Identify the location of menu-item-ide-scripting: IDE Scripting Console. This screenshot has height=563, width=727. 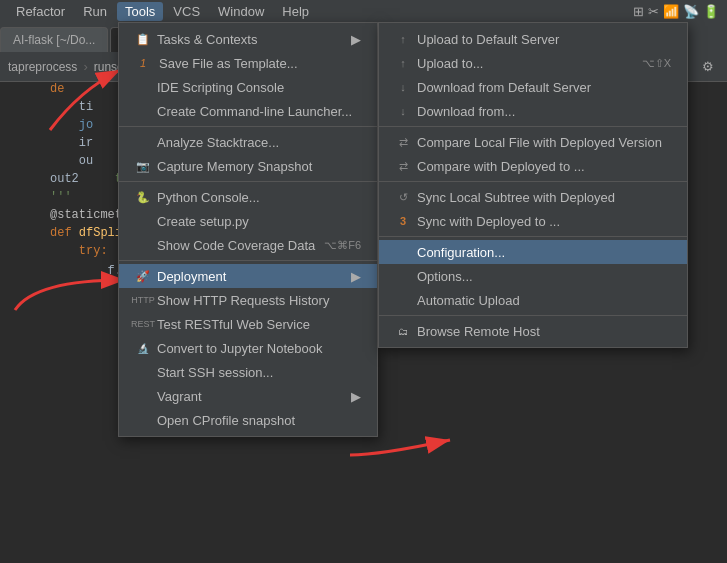
(248, 87).